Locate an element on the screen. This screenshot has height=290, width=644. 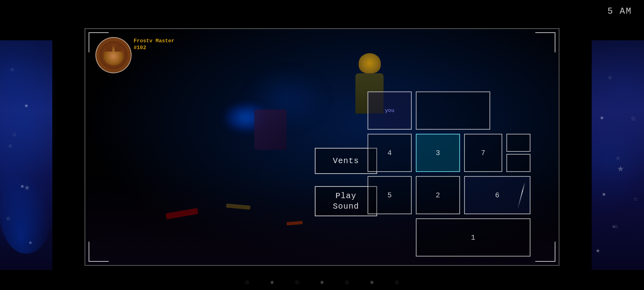
camera-label-2: 2 is located at coordinates (438, 195).